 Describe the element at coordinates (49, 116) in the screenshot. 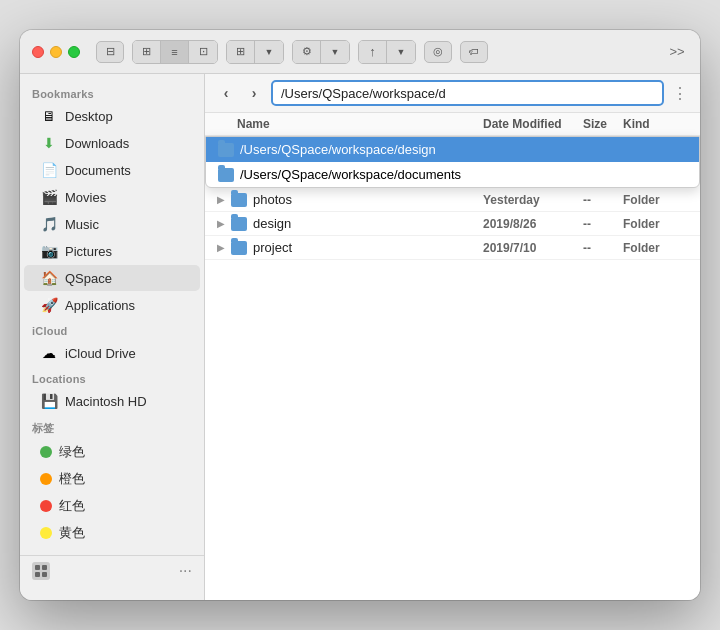

I see `desktop-icon: 🖥` at that location.